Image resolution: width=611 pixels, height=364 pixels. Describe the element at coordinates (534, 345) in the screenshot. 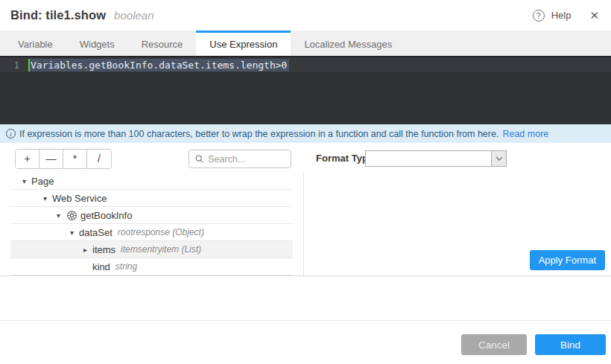

I see `footer-buttons: Cancel Bind` at that location.